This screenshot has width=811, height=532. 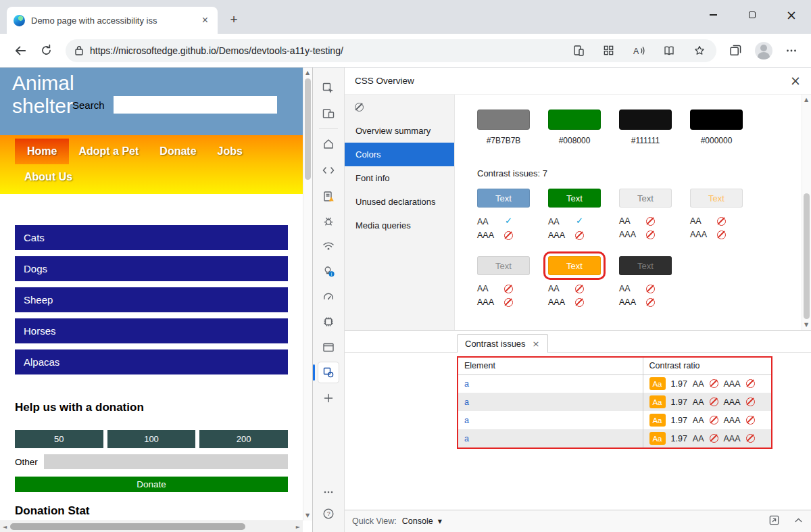 What do you see at coordinates (79, 50) in the screenshot?
I see `lock-icon` at bounding box center [79, 50].